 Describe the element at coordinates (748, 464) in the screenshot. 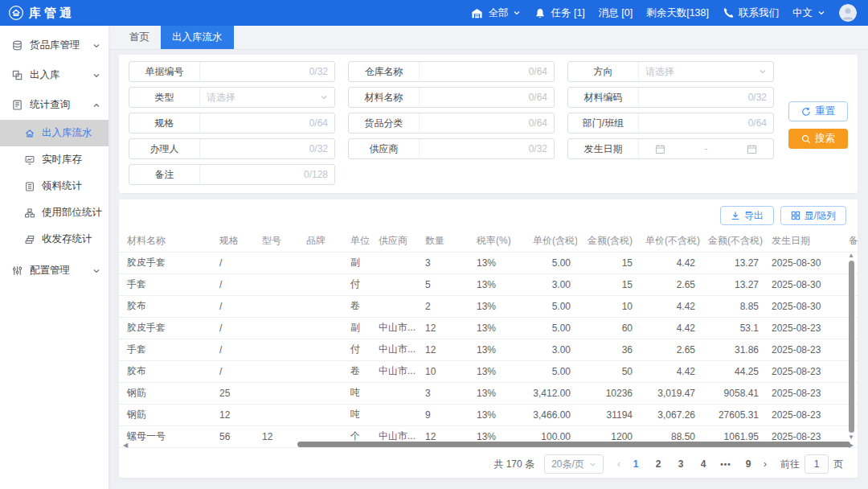

I see `page-button: 9` at that location.